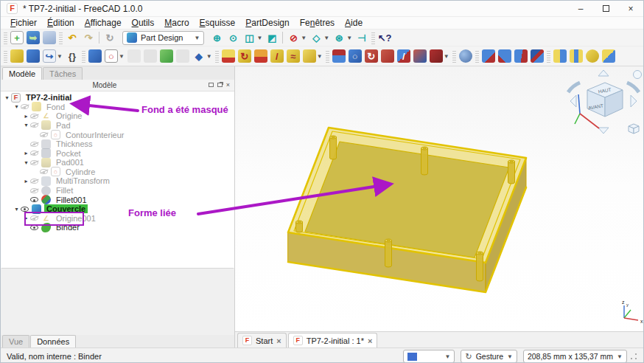  Describe the element at coordinates (293, 56) in the screenshot. I see `additive-helix-button: ≈` at that location.